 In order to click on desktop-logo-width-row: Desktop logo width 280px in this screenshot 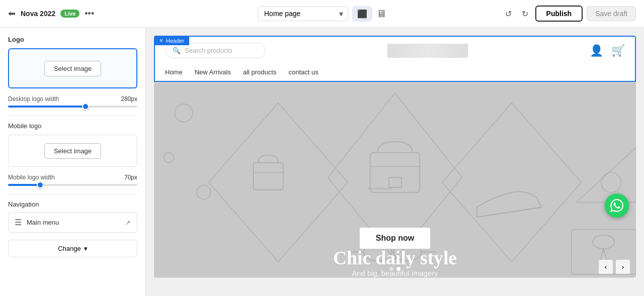, I will do `click(72, 102)`.